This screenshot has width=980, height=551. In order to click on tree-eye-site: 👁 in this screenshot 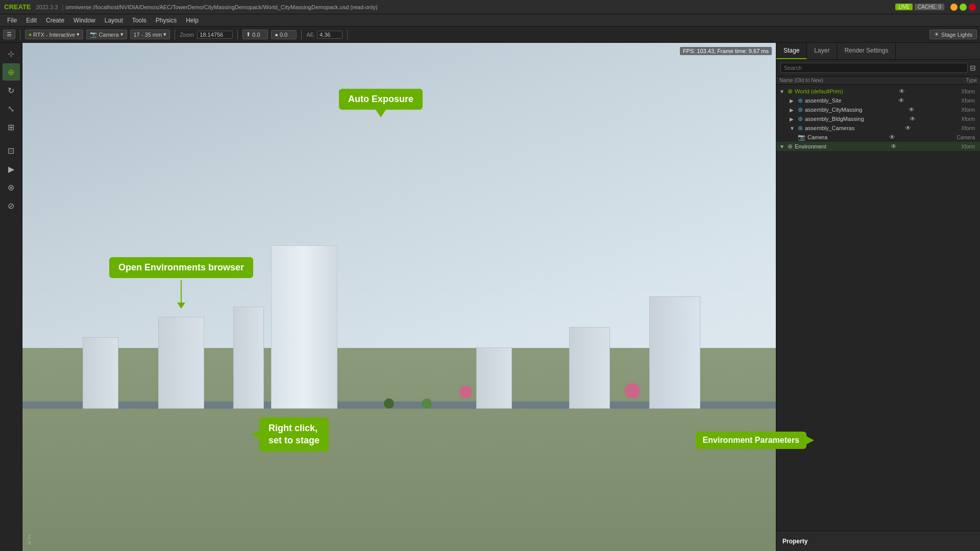, I will do `click(901, 101)`.